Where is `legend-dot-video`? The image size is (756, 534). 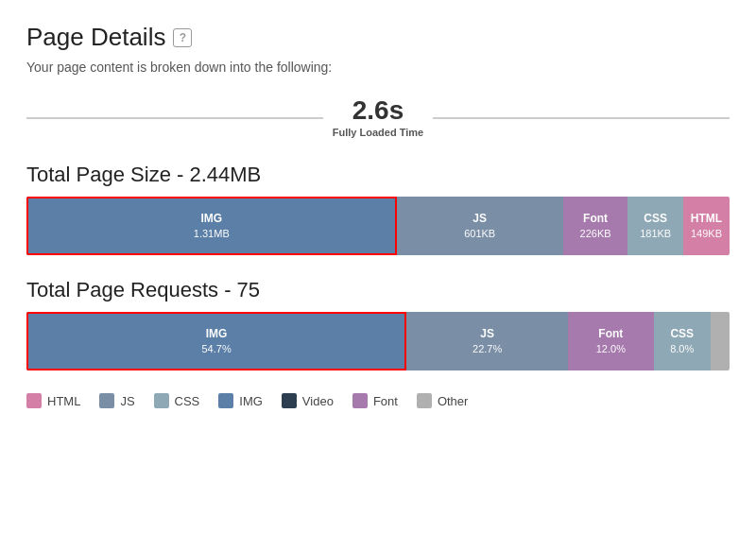 legend-dot-video is located at coordinates (289, 401).